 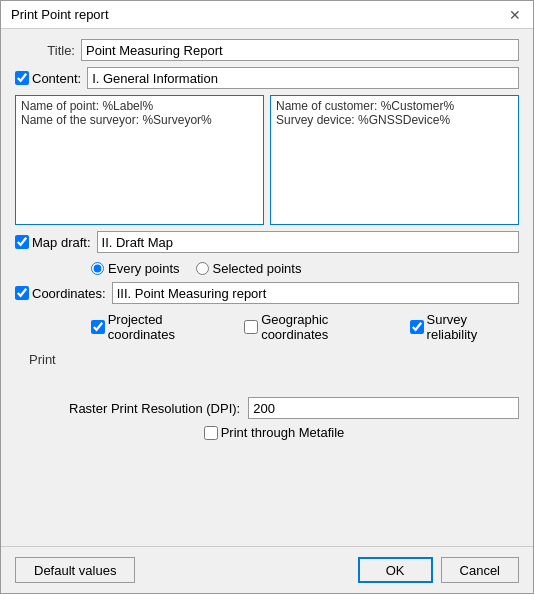 What do you see at coordinates (22, 293) in the screenshot?
I see `coord-checkbox` at bounding box center [22, 293].